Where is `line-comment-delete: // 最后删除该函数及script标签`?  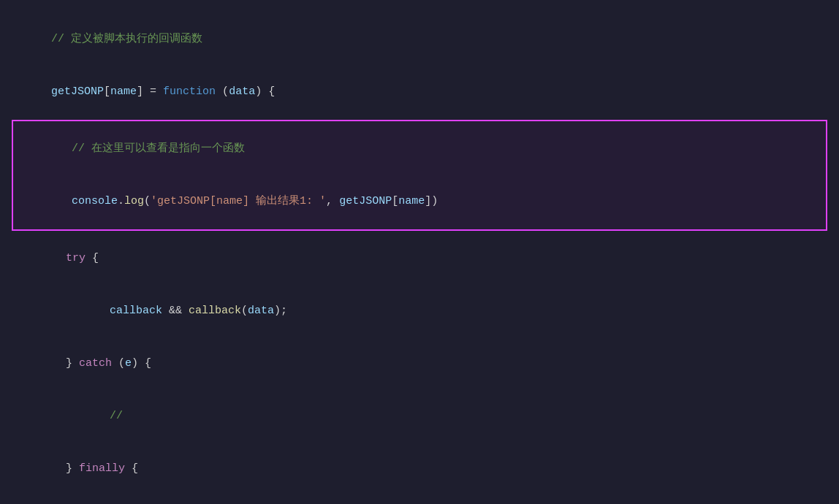 line-comment-delete: // 最后删除该函数及script标签 is located at coordinates (420, 500).